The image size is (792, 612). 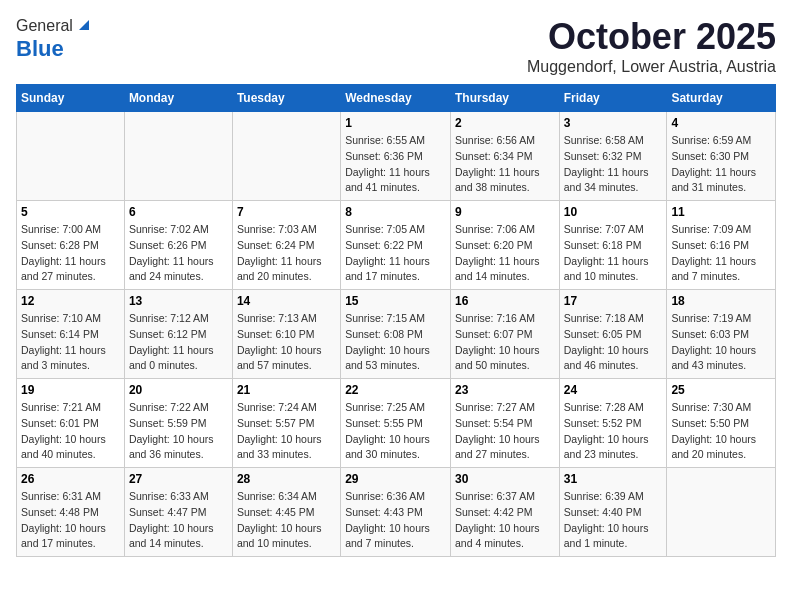 What do you see at coordinates (70, 432) in the screenshot?
I see `day-info: Sunrise: 7:21 AM Sunset: 6:01 PM Dayligh…` at bounding box center [70, 432].